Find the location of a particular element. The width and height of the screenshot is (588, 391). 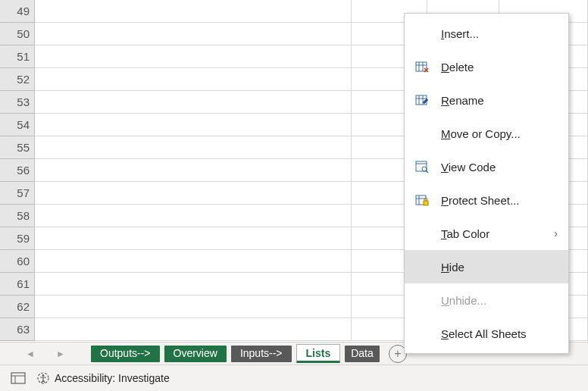

row-header: 63 is located at coordinates (17, 330).